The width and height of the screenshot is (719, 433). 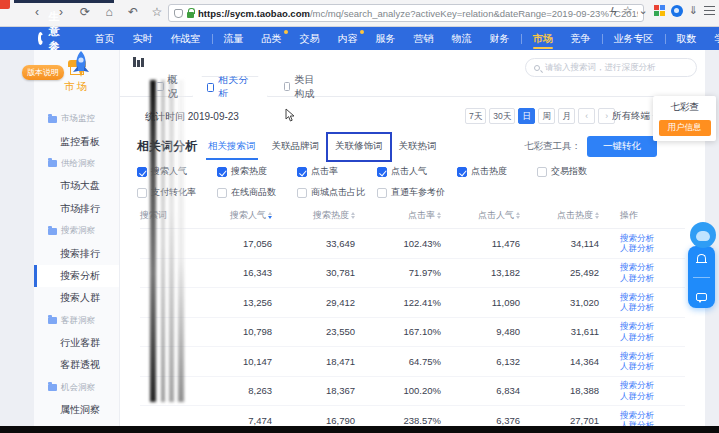 What do you see at coordinates (304, 86) in the screenshot?
I see `tab-类目构成: 类目构成` at bounding box center [304, 86].